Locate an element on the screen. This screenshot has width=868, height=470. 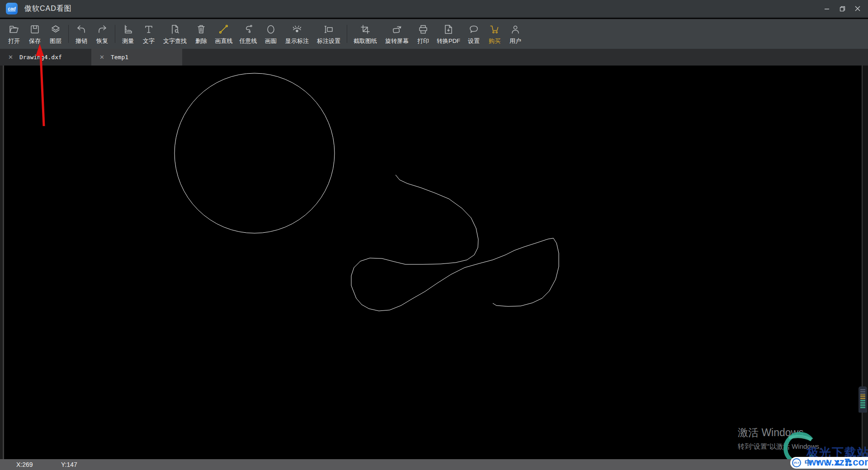
draw-line-button: 画直线 is located at coordinates (224, 34).